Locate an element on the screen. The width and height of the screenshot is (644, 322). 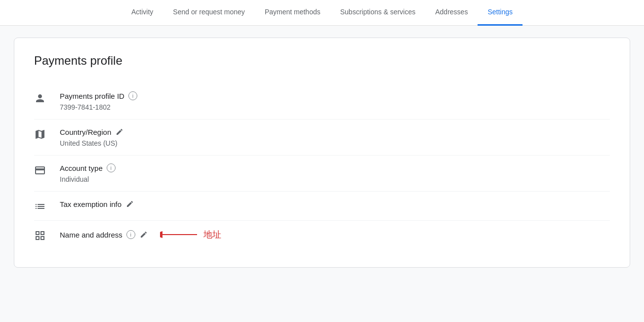
name-address-section: Name and address i is located at coordinates (322, 236).